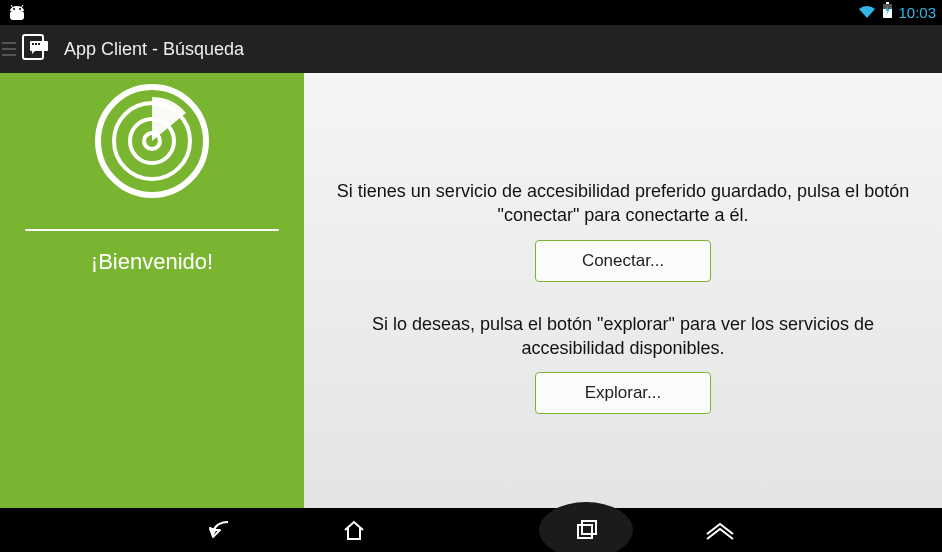 The image size is (942, 552). Describe the element at coordinates (888, 12) in the screenshot. I see `battery-icon` at that location.